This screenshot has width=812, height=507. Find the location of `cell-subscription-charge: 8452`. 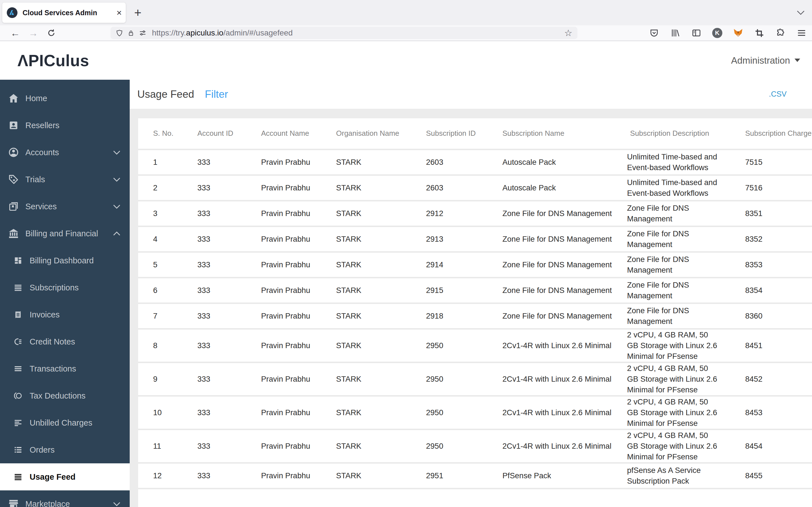

cell-subscription-charge: 8452 is located at coordinates (771, 379).